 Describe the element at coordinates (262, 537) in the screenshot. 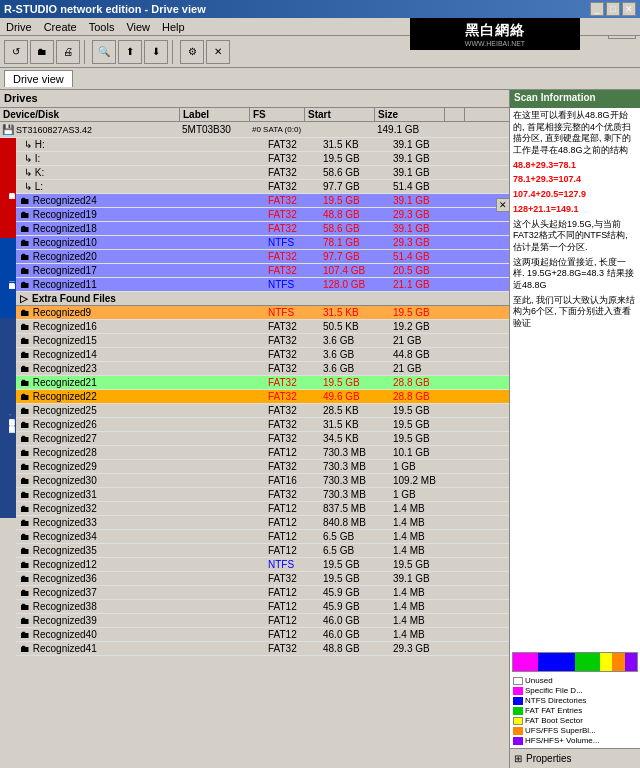

I see `table-row: 🖿 Recognized34 FAT12 6.5 GB 1.4 MB` at that location.